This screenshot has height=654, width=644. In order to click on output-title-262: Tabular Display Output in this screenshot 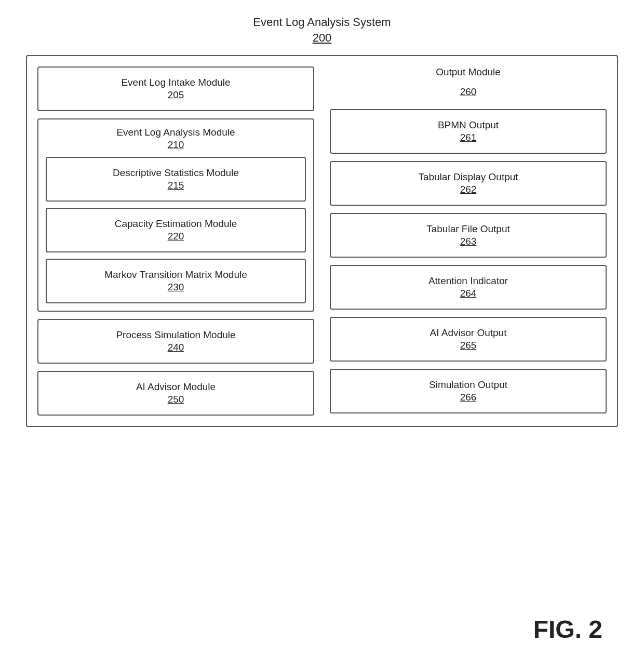, I will do `click(468, 177)`.